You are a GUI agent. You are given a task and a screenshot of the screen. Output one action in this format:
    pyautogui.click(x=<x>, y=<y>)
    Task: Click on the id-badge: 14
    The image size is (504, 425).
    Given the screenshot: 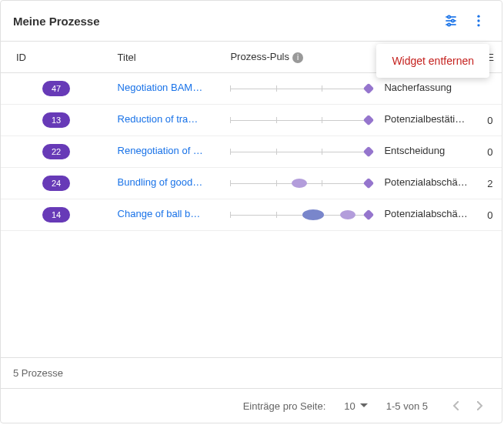 What is the action you would take?
    pyautogui.click(x=56, y=215)
    